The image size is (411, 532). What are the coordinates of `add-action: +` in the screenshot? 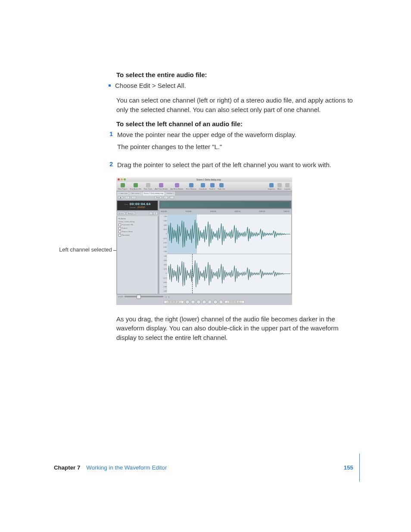 It's located at (151, 214).